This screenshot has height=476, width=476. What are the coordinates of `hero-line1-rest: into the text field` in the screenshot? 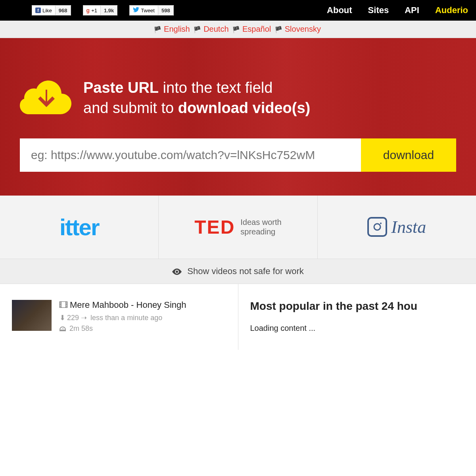 It's located at (216, 88).